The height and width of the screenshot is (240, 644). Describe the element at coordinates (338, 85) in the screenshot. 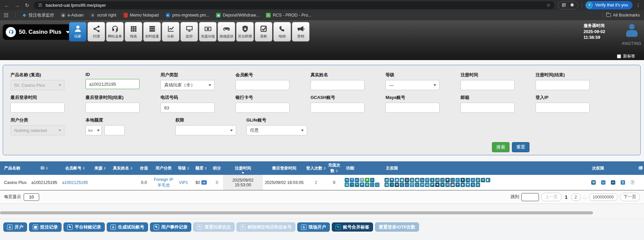

I see `real-name-input` at that location.